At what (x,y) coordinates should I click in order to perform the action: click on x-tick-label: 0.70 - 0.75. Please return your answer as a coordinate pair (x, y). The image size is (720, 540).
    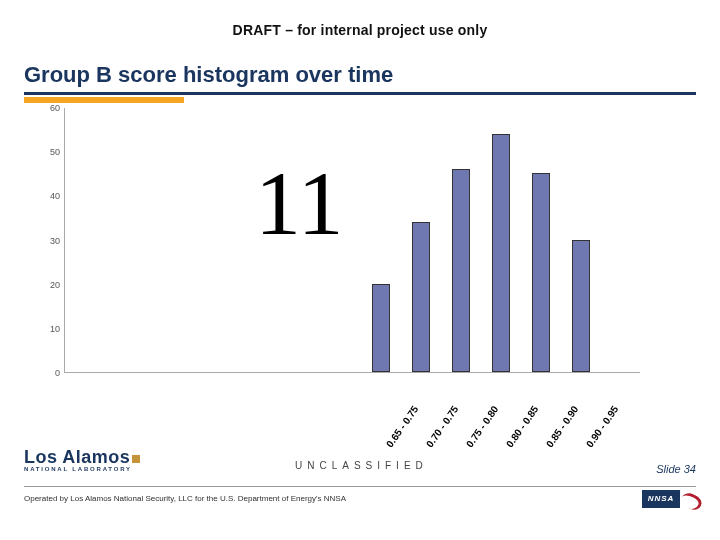
    Looking at the image, I should click on (442, 426).